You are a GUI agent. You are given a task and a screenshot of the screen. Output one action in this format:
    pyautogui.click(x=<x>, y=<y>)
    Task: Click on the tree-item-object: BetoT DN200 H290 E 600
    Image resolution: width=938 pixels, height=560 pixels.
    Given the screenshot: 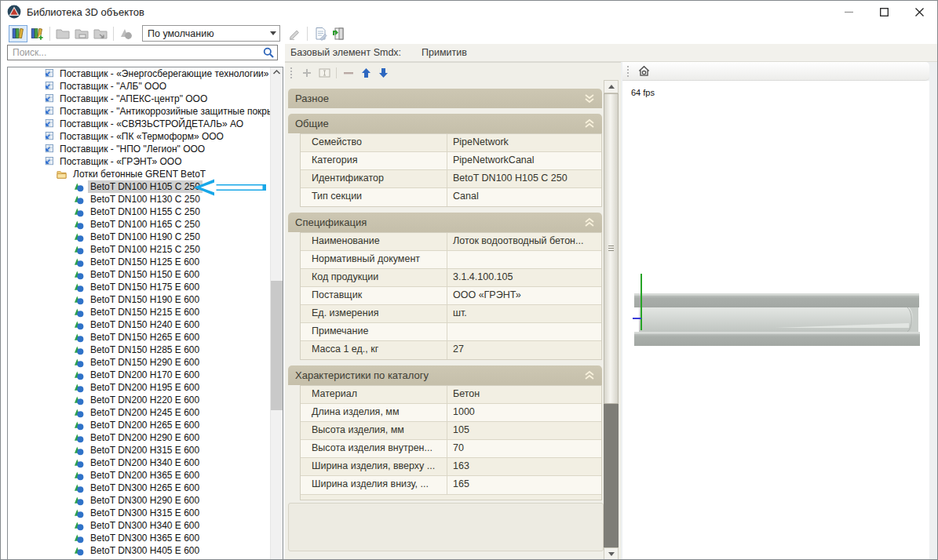 What is the action you would take?
    pyautogui.click(x=145, y=438)
    